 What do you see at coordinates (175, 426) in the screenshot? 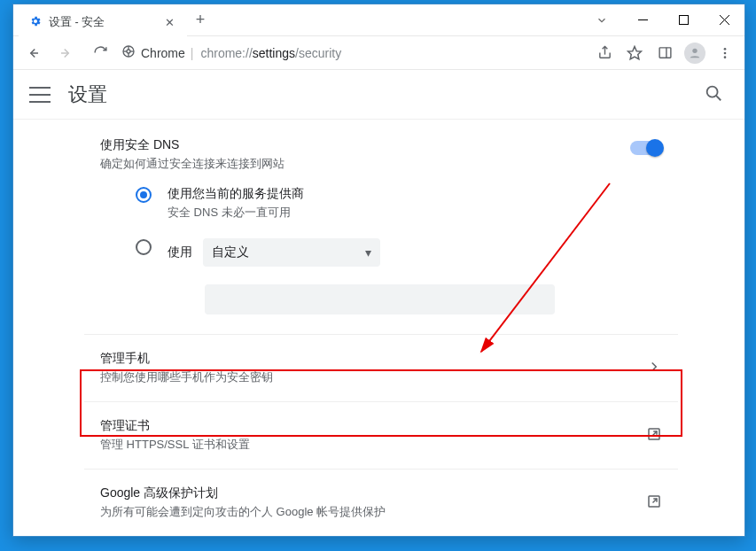
I see `certs-title: 管理证书` at bounding box center [175, 426].